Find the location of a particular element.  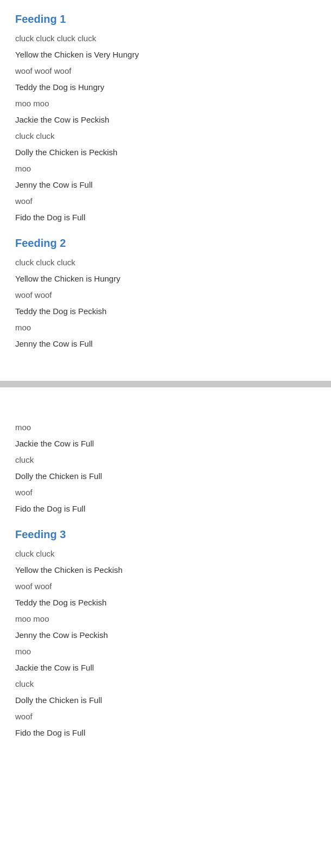

feeding-section-2: Feeding 2 cluck cluck cluck Yellow the C… is located at coordinates (166, 294).